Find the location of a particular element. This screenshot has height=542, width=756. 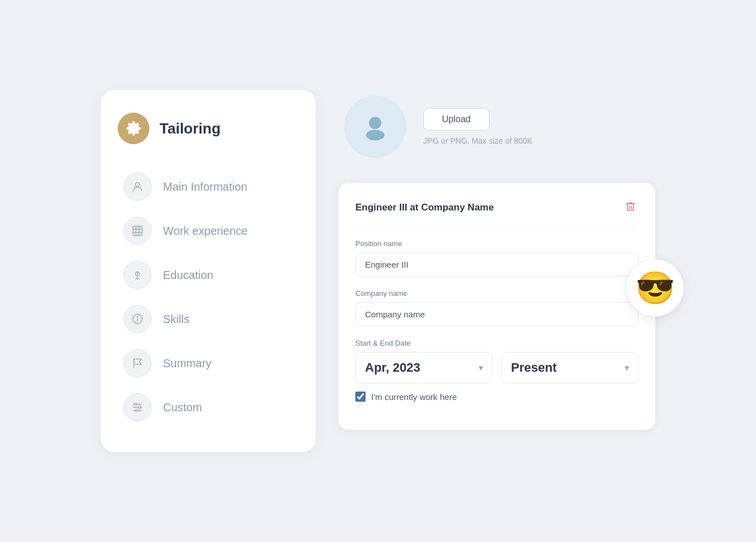

position-name-group: Position name is located at coordinates (497, 258).